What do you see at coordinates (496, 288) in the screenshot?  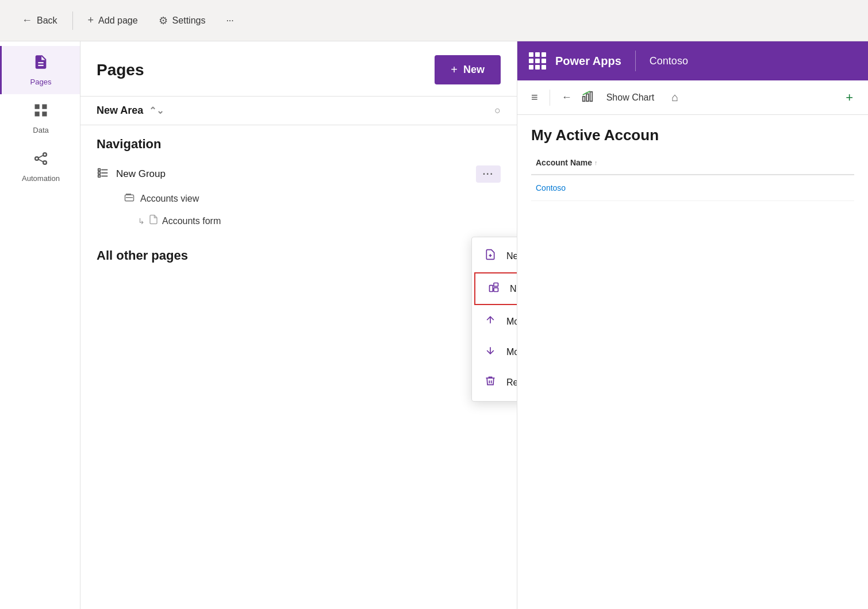 I see `menu-item-new-group: New group` at bounding box center [496, 288].